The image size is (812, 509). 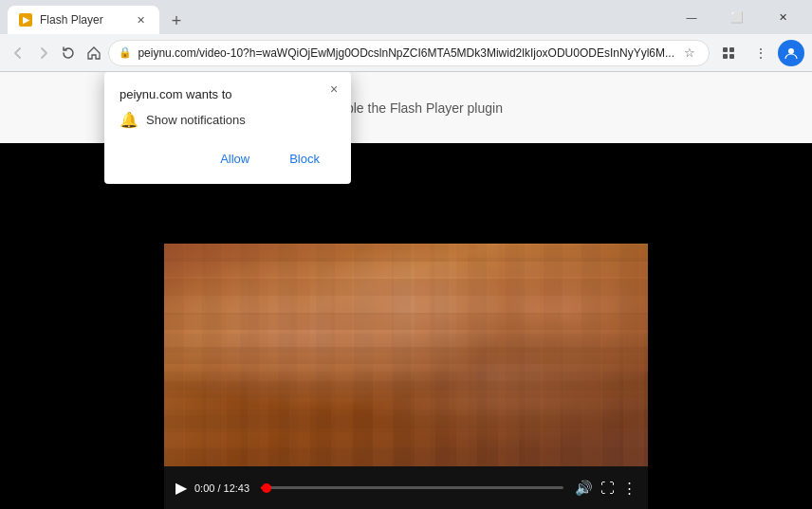 I want to click on popup-action-buttons: Allow Block, so click(x=228, y=158).